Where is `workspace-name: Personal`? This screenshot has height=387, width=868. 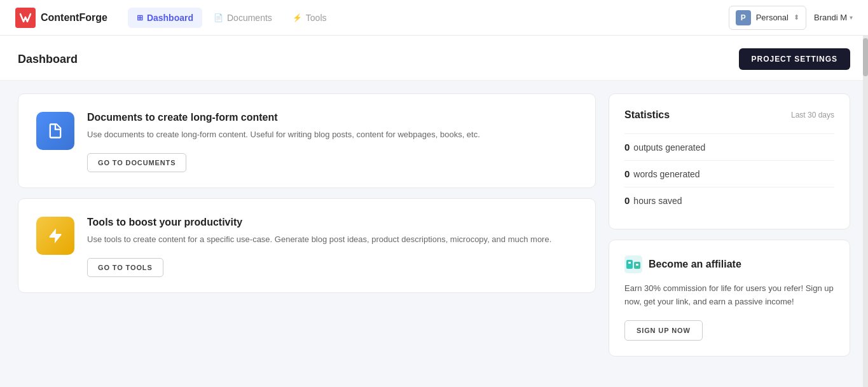 workspace-name: Personal is located at coordinates (772, 18).